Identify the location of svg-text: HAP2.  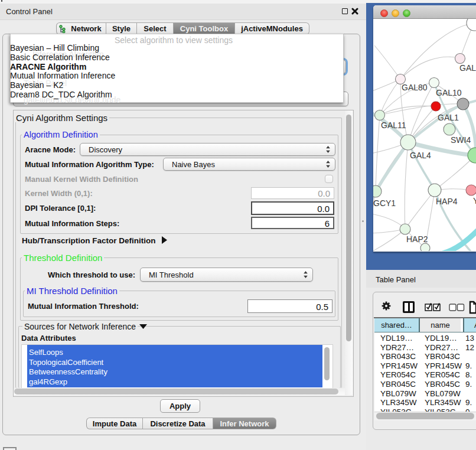
(417, 239).